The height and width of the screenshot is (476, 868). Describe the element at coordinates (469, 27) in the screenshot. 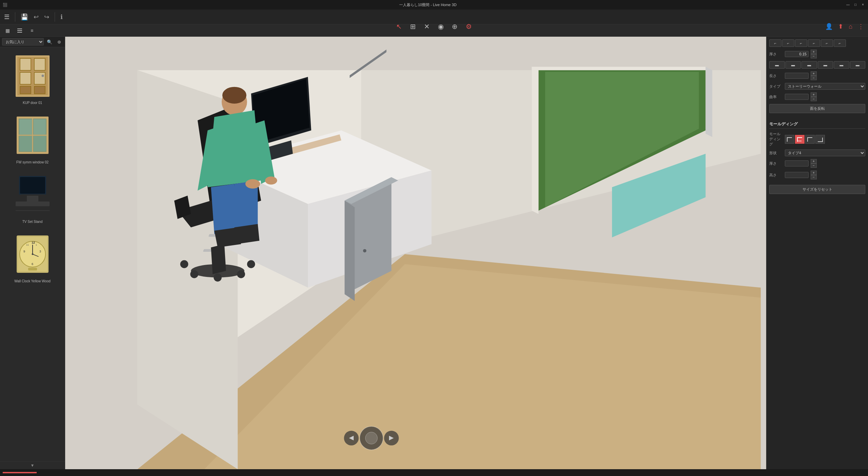

I see `fire-icon: ⚙` at that location.